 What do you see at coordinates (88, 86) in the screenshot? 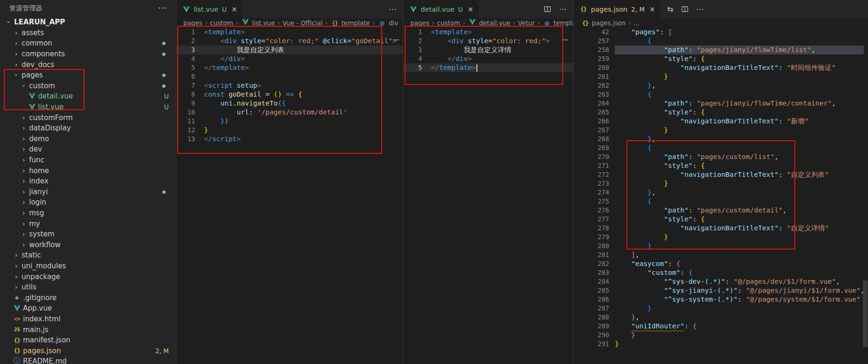
I see `tree-folder-custom: ›custom` at bounding box center [88, 86].